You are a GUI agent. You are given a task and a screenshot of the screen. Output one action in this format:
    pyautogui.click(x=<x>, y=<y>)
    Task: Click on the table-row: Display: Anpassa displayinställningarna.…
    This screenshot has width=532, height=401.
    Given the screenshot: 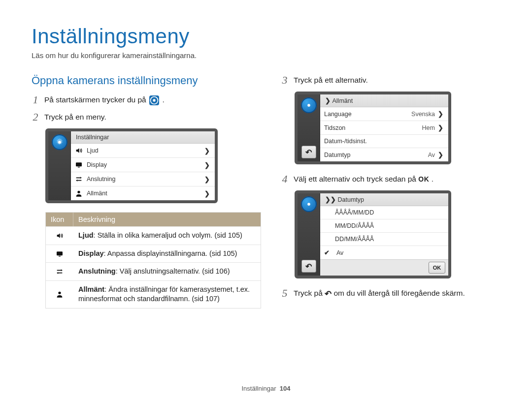 What is the action you would take?
    pyautogui.click(x=153, y=254)
    